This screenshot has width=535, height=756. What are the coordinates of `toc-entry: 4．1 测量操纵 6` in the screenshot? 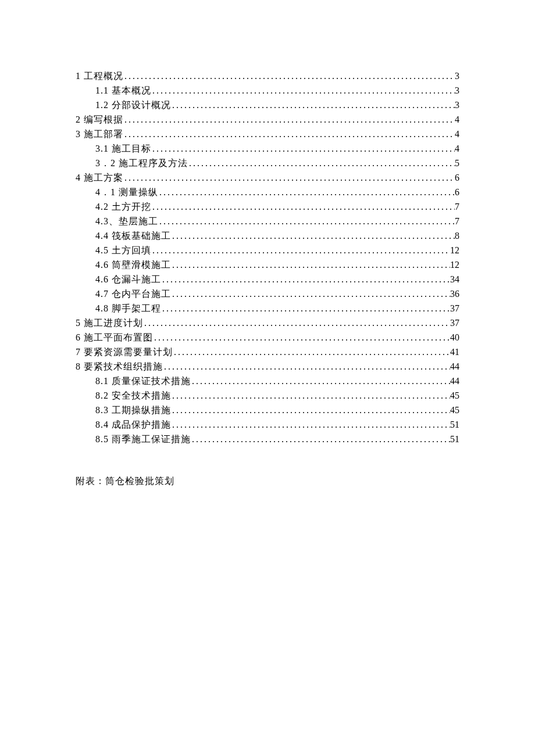 It's located at (268, 192).